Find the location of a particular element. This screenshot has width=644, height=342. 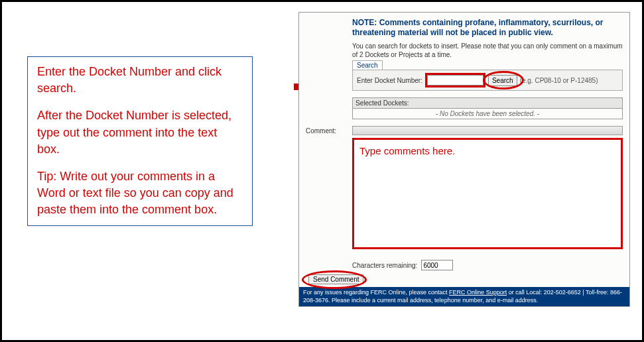

instruction-paragraph-2: After the Docket Number is selected, typ… is located at coordinates (140, 133).